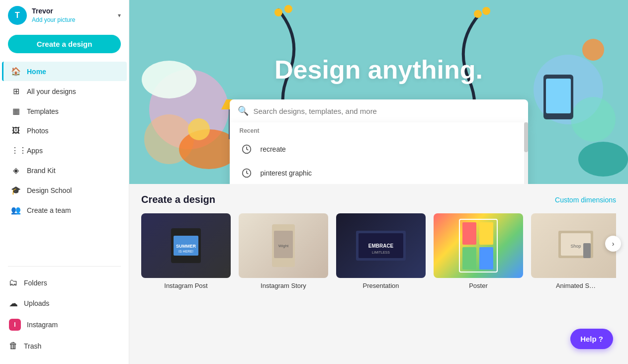 The height and width of the screenshot is (364, 628). What do you see at coordinates (186, 246) in the screenshot?
I see `card-thumb-instagram-post: SUMMER IS HERE!` at bounding box center [186, 246].